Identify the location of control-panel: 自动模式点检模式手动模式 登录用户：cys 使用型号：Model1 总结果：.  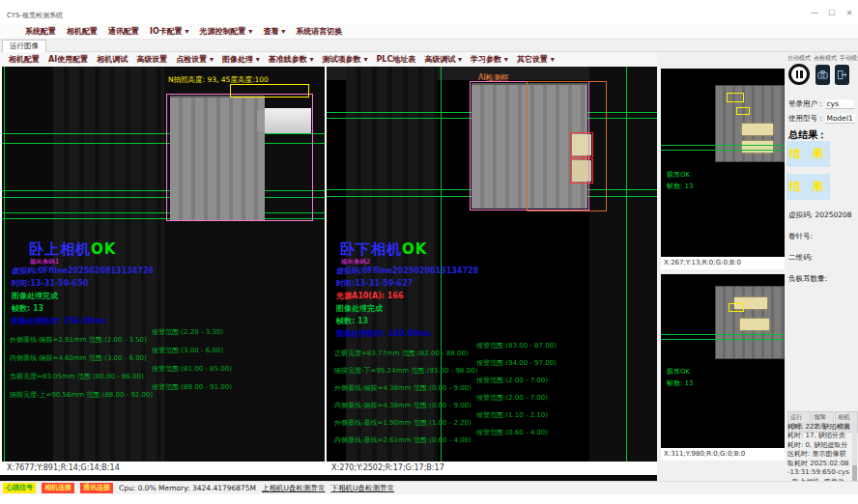
(822, 266).